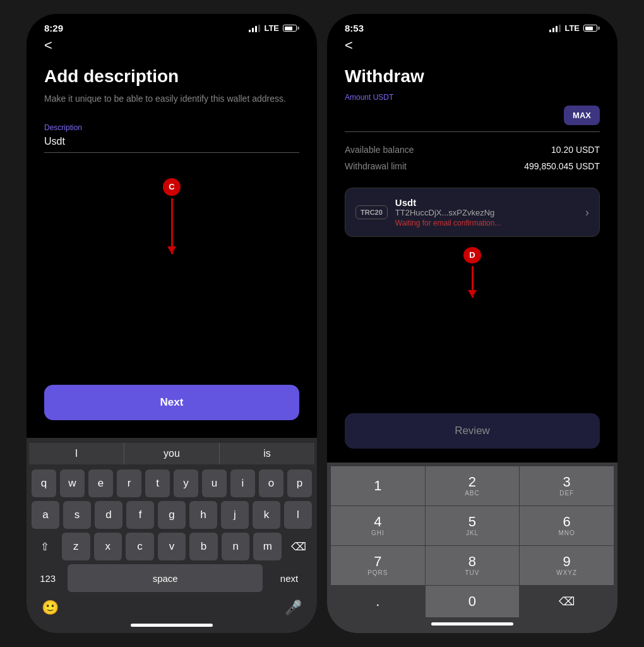 The image size is (644, 647). What do you see at coordinates (44, 483) in the screenshot?
I see `key-q: q` at bounding box center [44, 483].